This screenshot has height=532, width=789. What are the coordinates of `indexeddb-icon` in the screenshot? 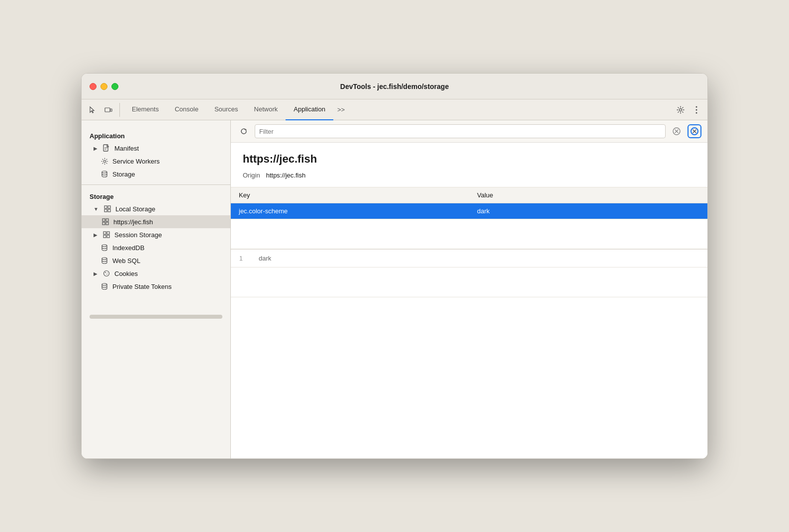 It's located at (104, 248).